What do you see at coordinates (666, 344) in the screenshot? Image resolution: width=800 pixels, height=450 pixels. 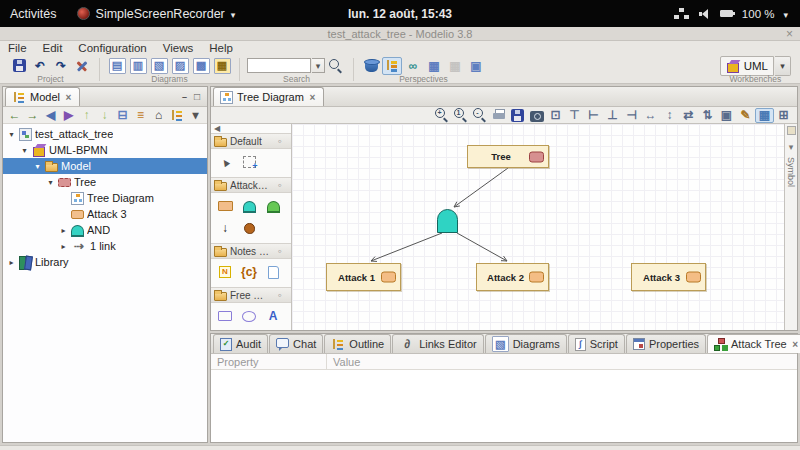 I see `tab-properties: Properties` at bounding box center [666, 344].